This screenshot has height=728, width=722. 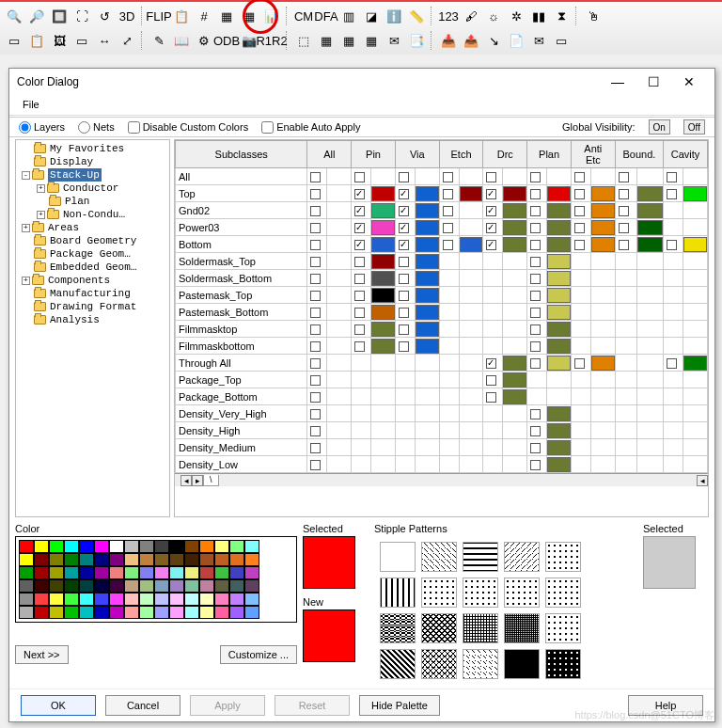 What do you see at coordinates (96, 128) in the screenshot?
I see `radio-nets: Nets` at bounding box center [96, 128].